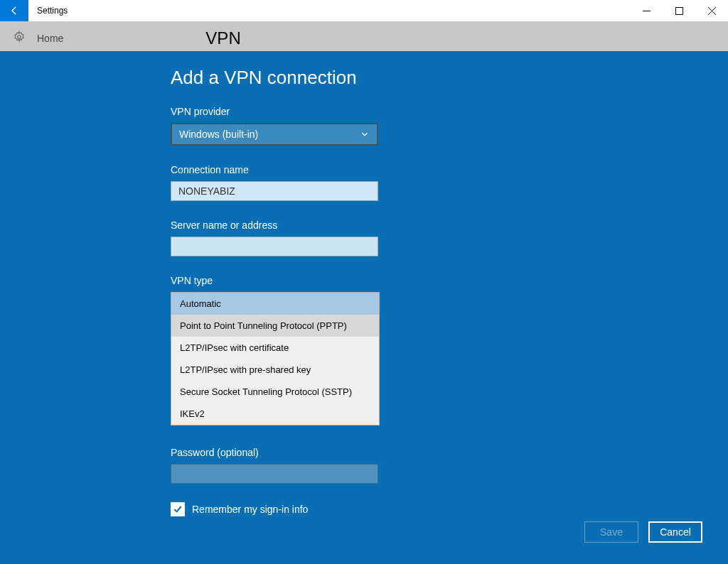 This screenshot has width=728, height=564. Describe the element at coordinates (275, 325) in the screenshot. I see `vpn-type-option: Point to Point Tunneling Protocol (PPTP)` at that location.